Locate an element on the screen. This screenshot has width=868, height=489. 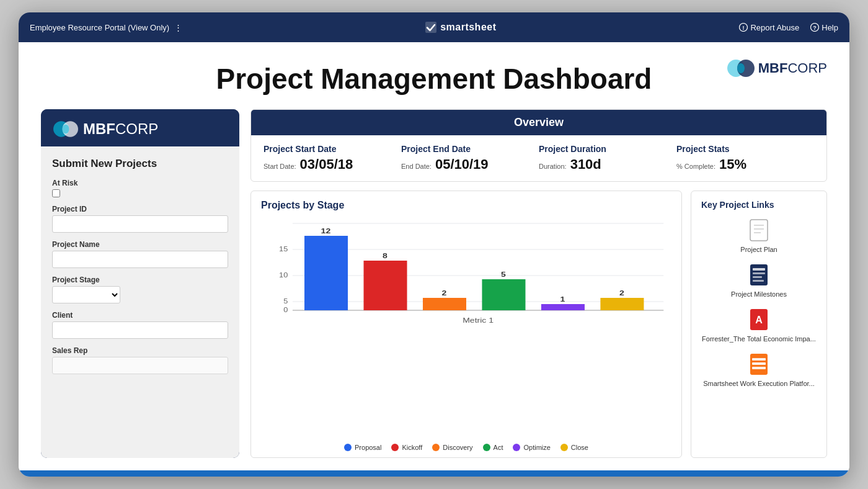
mbf-bold: MBF is located at coordinates (773, 68).